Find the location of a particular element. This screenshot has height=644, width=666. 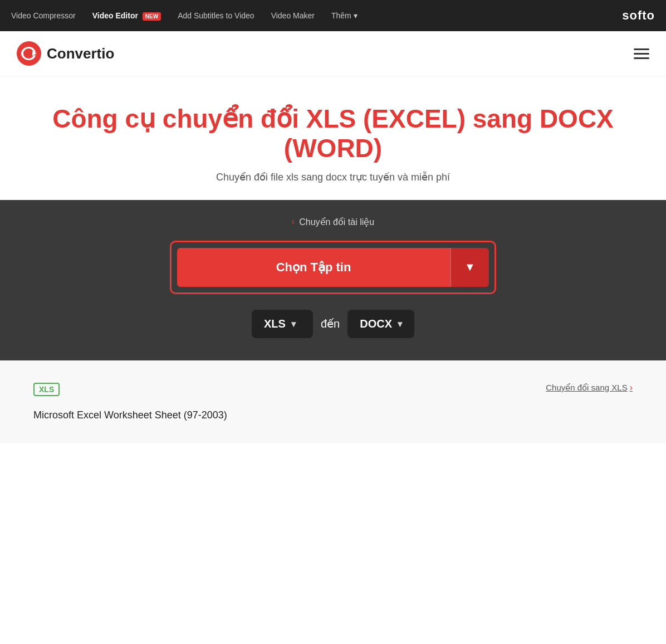

to-format-button: DOCX ▾ is located at coordinates (381, 324).